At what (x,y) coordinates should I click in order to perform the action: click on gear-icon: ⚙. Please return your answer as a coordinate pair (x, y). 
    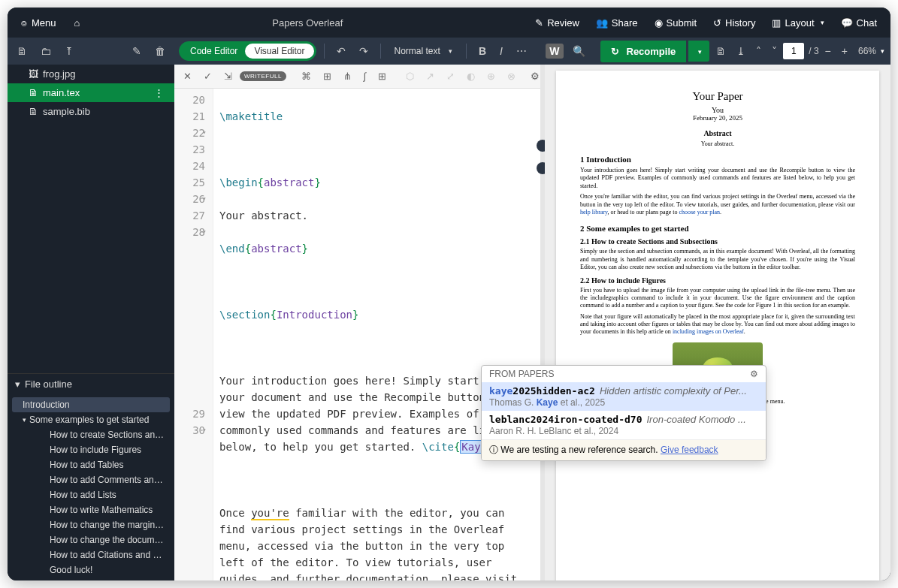
    Looking at the image, I should click on (754, 374).